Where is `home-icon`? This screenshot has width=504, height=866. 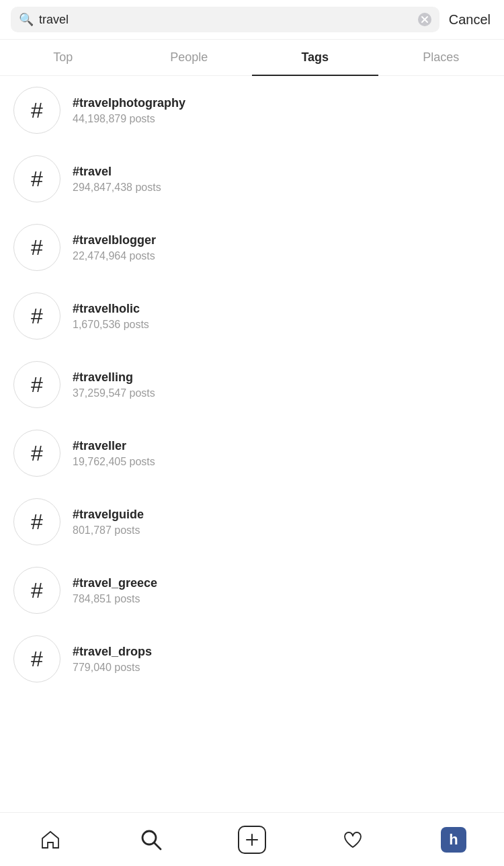 home-icon is located at coordinates (50, 840).